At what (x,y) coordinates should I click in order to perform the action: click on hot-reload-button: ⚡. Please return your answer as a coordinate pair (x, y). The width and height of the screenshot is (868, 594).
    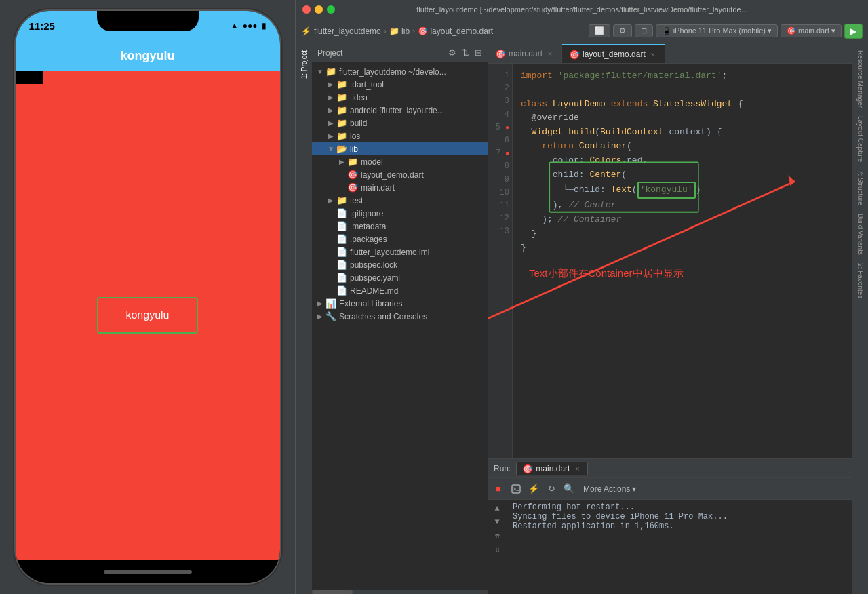
    Looking at the image, I should click on (534, 489).